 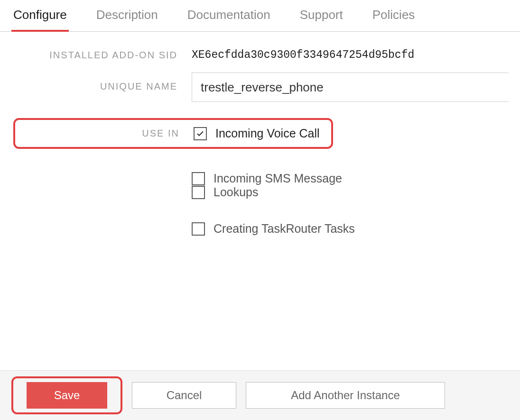 What do you see at coordinates (350, 228) in the screenshot?
I see `checkbox-row-taskrouter: Creating TaskRouter Tasks` at bounding box center [350, 228].